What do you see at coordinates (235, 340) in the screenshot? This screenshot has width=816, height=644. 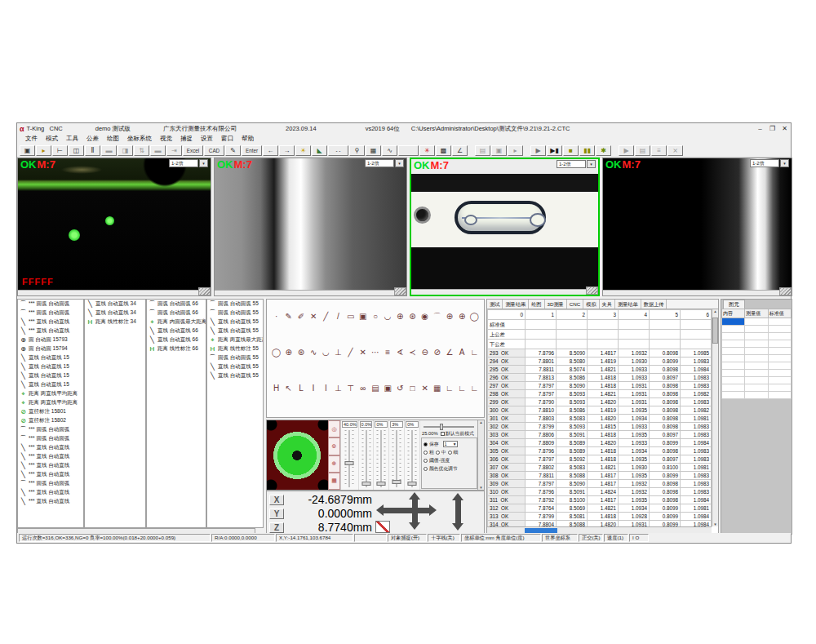 I see `list-item: ⌖距离 两直线最大距离` at bounding box center [235, 340].